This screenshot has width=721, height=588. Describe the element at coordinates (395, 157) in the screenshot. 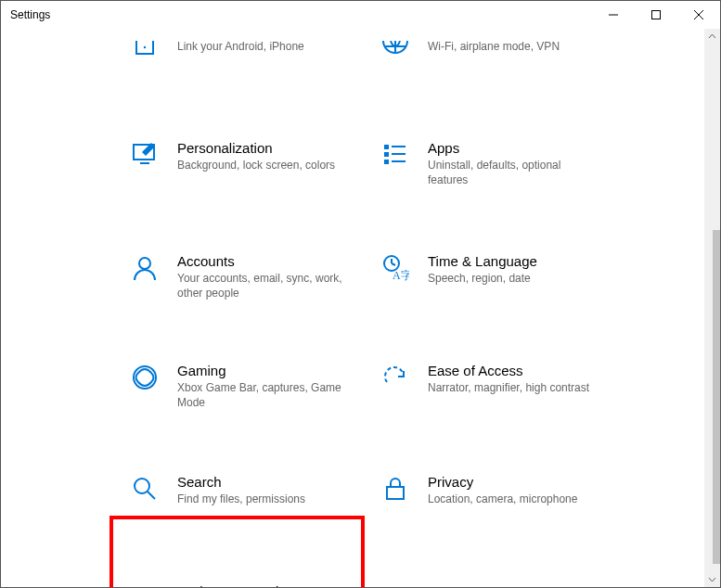

I see `apps-icon` at that location.